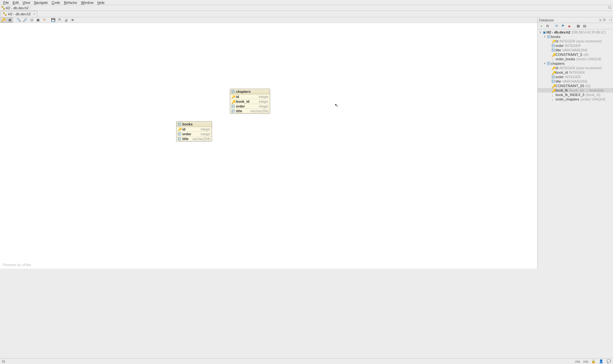  Describe the element at coordinates (101, 3) in the screenshot. I see `menu-help: Help` at that location.